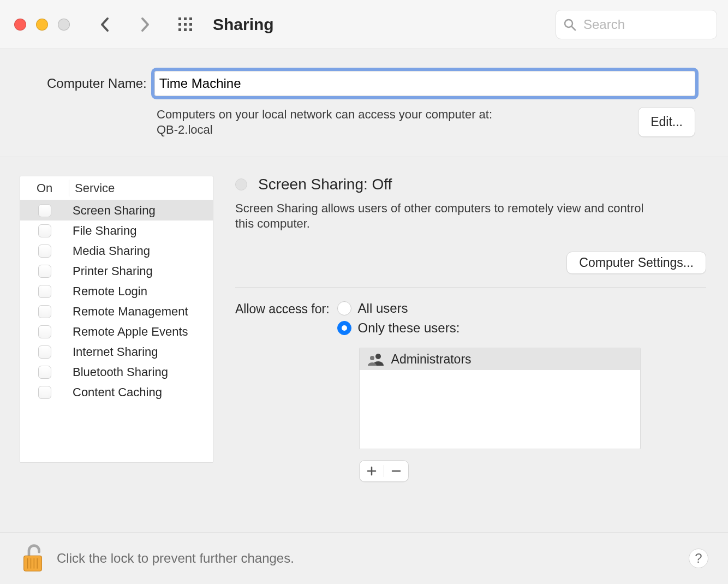 The image size is (728, 584). I want to click on plus-icon, so click(372, 471).